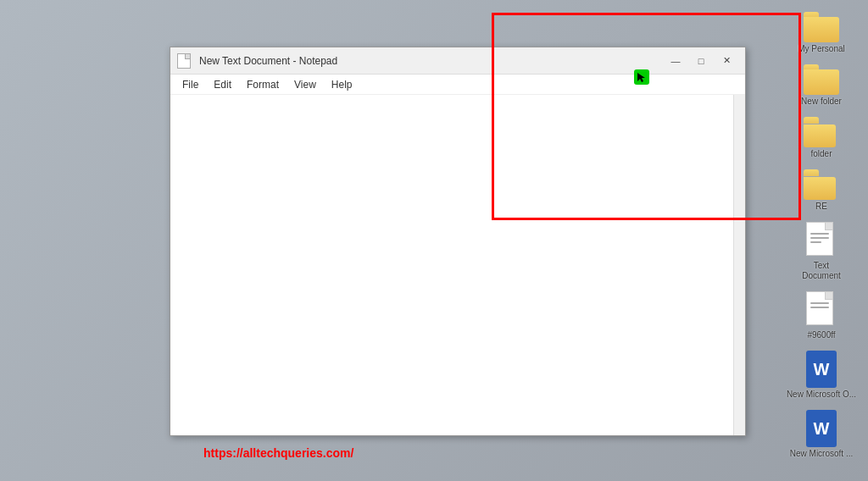 This screenshot has width=868, height=481. What do you see at coordinates (190, 85) in the screenshot?
I see `menu-file: File` at bounding box center [190, 85].